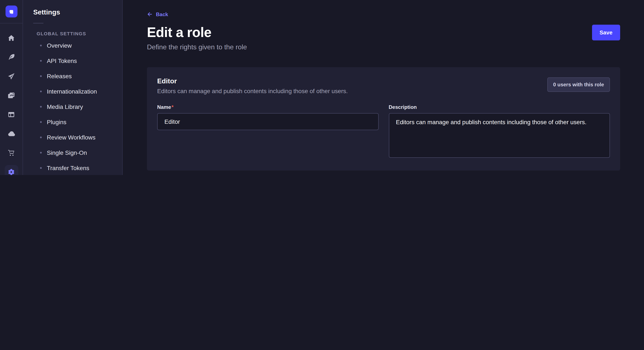  Describe the element at coordinates (252, 81) in the screenshot. I see `role-name-heading: Editor` at that location.